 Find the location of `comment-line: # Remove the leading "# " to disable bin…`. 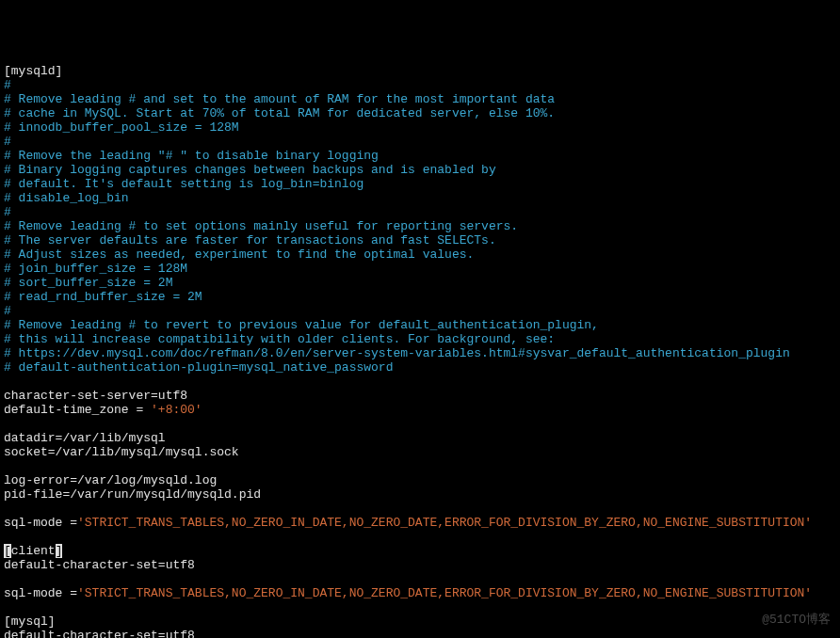

comment-line: # Remove the leading "# " to disable bin… is located at coordinates (191, 156).